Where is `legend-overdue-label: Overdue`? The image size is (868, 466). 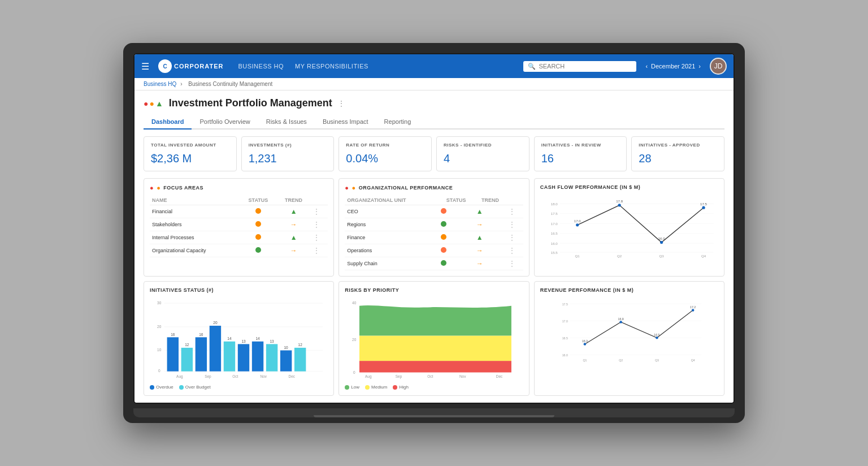 legend-overdue-label: Overdue is located at coordinates (165, 387).